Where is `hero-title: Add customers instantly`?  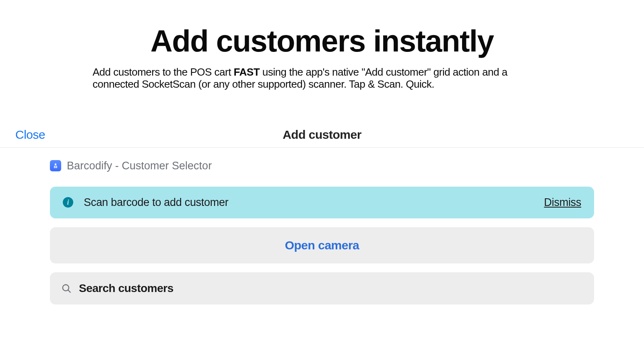
hero-title: Add customers instantly is located at coordinates (322, 41).